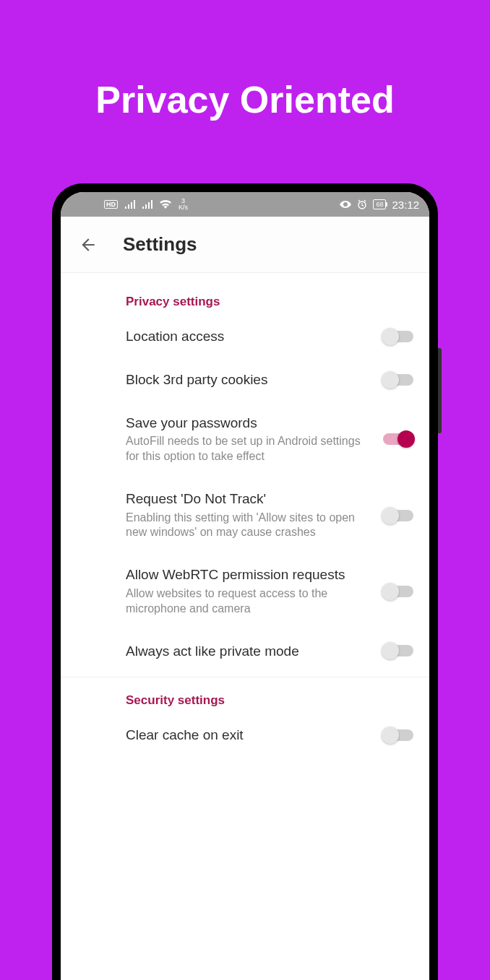 This screenshot has width=490, height=980. What do you see at coordinates (245, 651) in the screenshot?
I see `setting-private-mode: Always act like private mode` at bounding box center [245, 651].